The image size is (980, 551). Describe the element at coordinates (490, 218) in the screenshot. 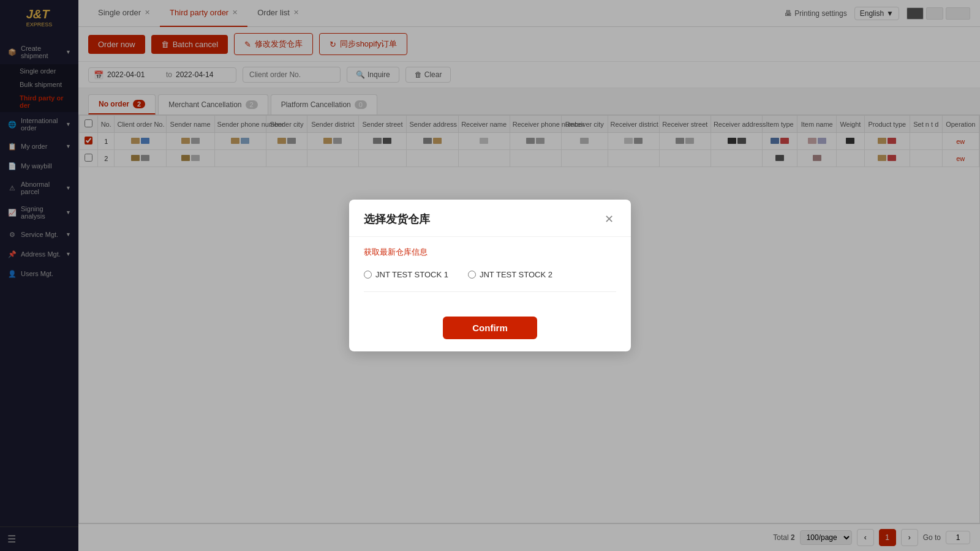

I see `modal-header: 选择发货仓库 ✕` at that location.